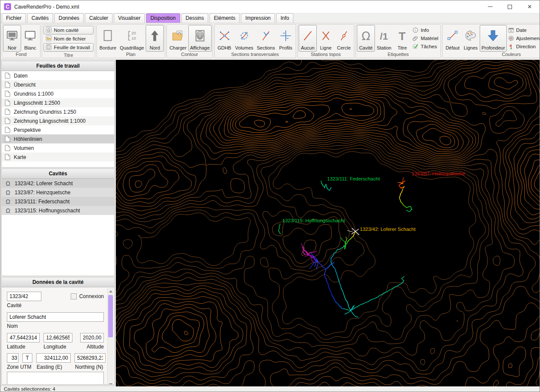 The height and width of the screenshot is (392, 540). Describe the element at coordinates (366, 36) in the screenshot. I see `omega-large-icon: Ω` at that location.